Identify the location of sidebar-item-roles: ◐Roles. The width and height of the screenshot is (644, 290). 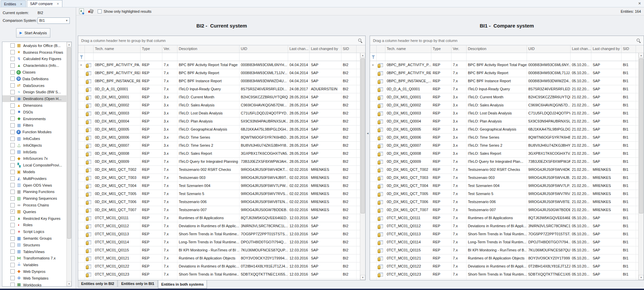
(34, 225).